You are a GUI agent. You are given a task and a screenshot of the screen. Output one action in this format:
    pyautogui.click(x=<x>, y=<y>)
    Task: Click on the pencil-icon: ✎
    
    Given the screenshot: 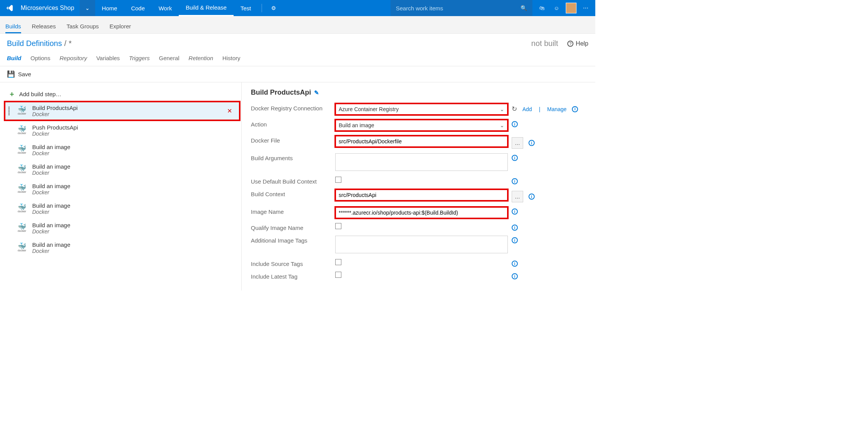 What is the action you would take?
    pyautogui.click(x=317, y=93)
    